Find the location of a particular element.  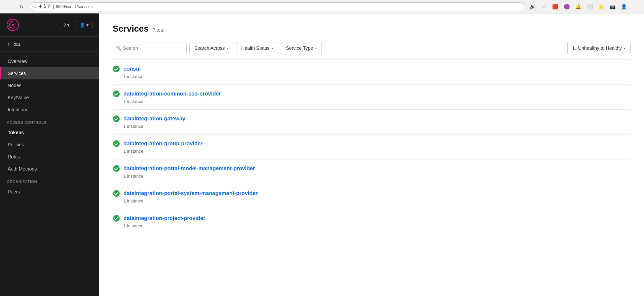

sidebar-item-label-roles: Roles is located at coordinates (14, 157).